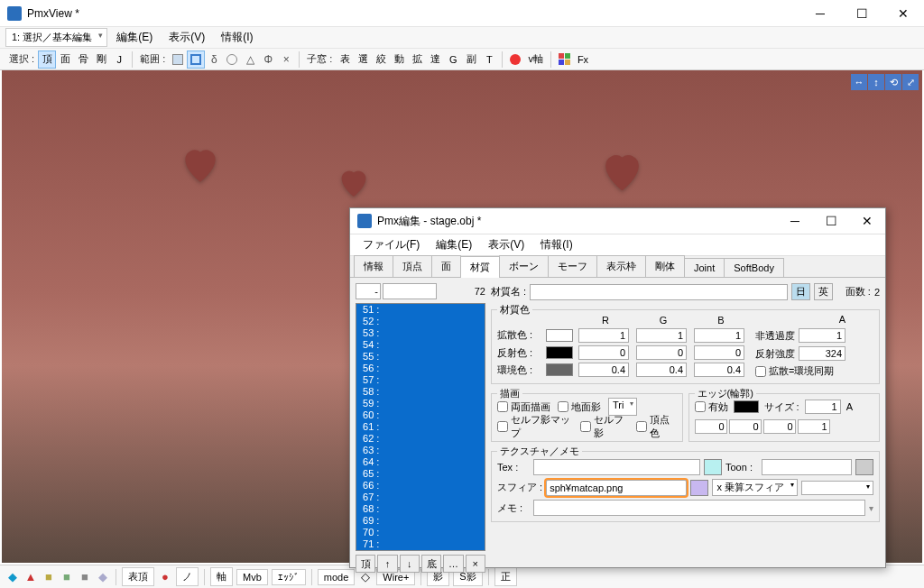 The image size is (924, 588). What do you see at coordinates (719, 353) in the screenshot?
I see `reflect-b` at bounding box center [719, 353].